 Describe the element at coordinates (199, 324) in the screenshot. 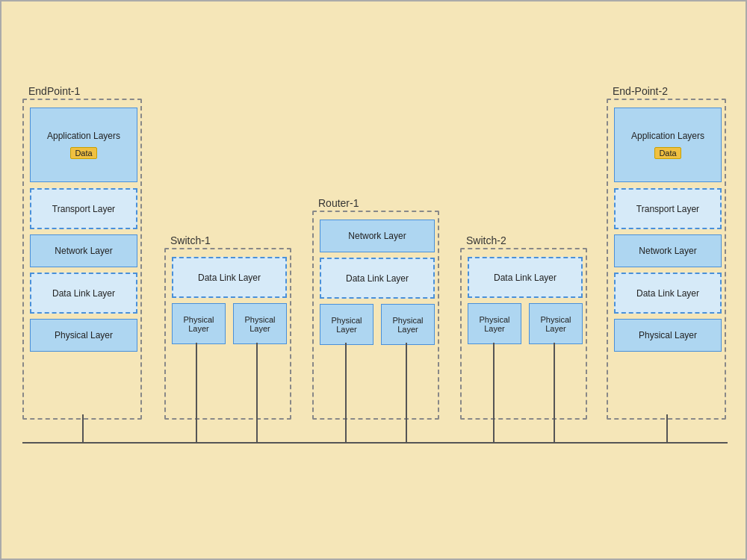

I see `sw1-physical1-label: Physical Layer` at that location.